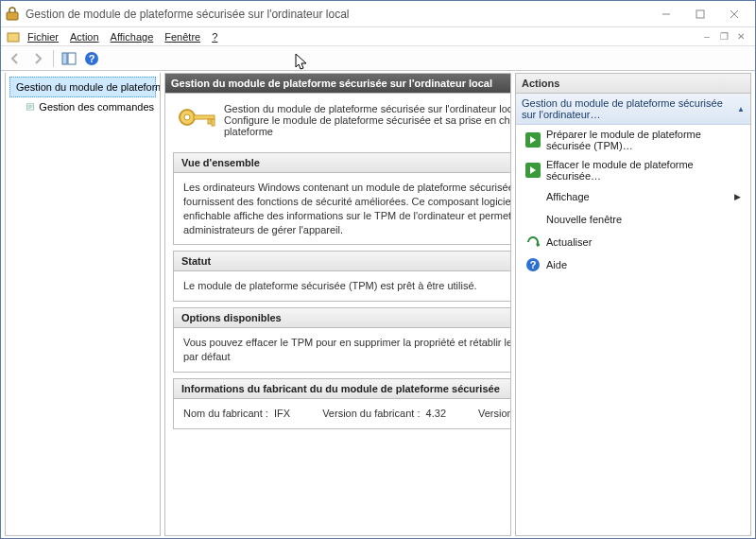 The image size is (756, 539). What do you see at coordinates (342, 390) in the screenshot?
I see `section-mfg-title: Informations du fabricant du du module d…` at bounding box center [342, 390].